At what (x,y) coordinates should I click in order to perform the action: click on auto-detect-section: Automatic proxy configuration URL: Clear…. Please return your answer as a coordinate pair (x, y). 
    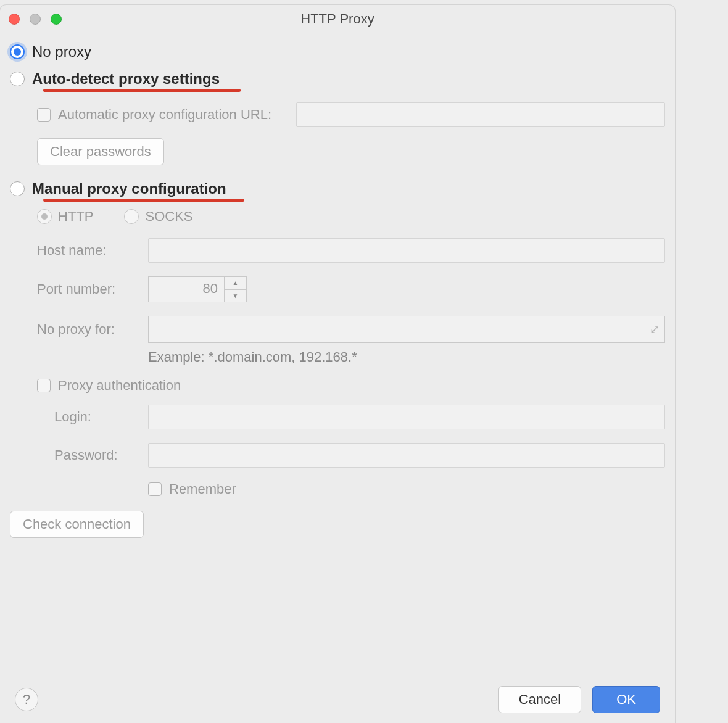
    Looking at the image, I should click on (351, 141).